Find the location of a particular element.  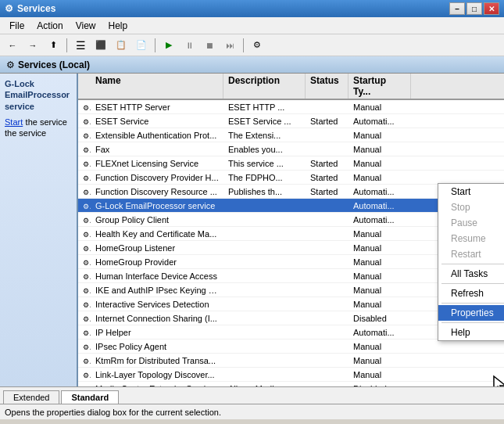

table-row: ⚙Link-Layer Topology Discover...Manual is located at coordinates (291, 375).